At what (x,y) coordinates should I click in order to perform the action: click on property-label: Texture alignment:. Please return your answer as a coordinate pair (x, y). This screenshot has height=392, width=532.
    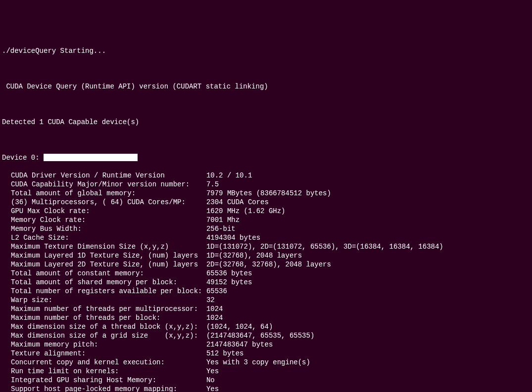
    Looking at the image, I should click on (109, 353).